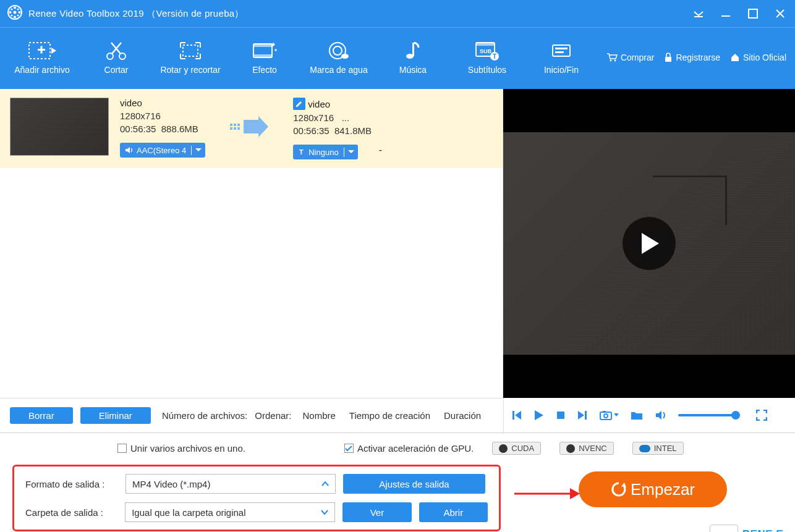  What do you see at coordinates (72, 484) in the screenshot?
I see `output-format-label: Formato de salida :` at bounding box center [72, 484].